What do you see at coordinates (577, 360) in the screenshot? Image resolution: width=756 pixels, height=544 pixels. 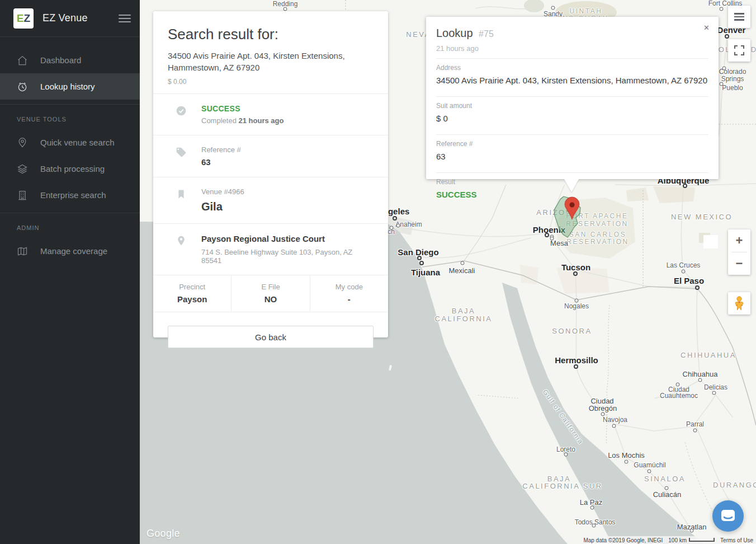 I see `map-label: Hermosillo` at bounding box center [577, 360].